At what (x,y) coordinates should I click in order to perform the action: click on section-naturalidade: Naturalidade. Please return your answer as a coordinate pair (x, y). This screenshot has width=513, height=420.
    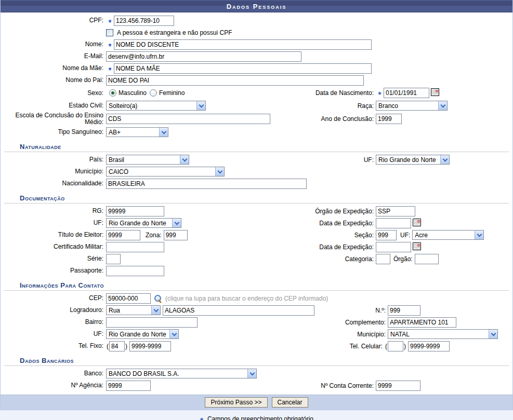
    Looking at the image, I should click on (257, 145).